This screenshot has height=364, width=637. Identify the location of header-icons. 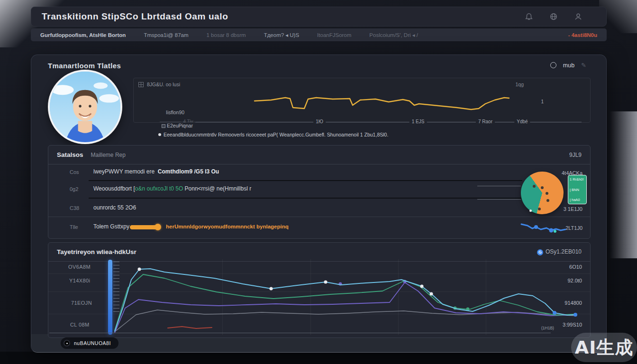
(554, 17).